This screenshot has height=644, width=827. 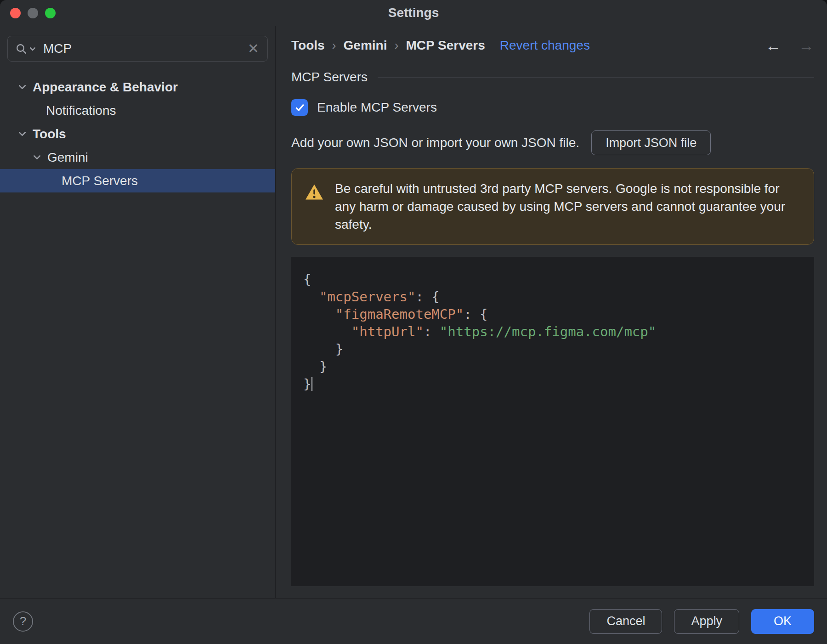 What do you see at coordinates (446, 45) in the screenshot?
I see `breadcrumb-mcp-servers: MCP Servers` at bounding box center [446, 45].